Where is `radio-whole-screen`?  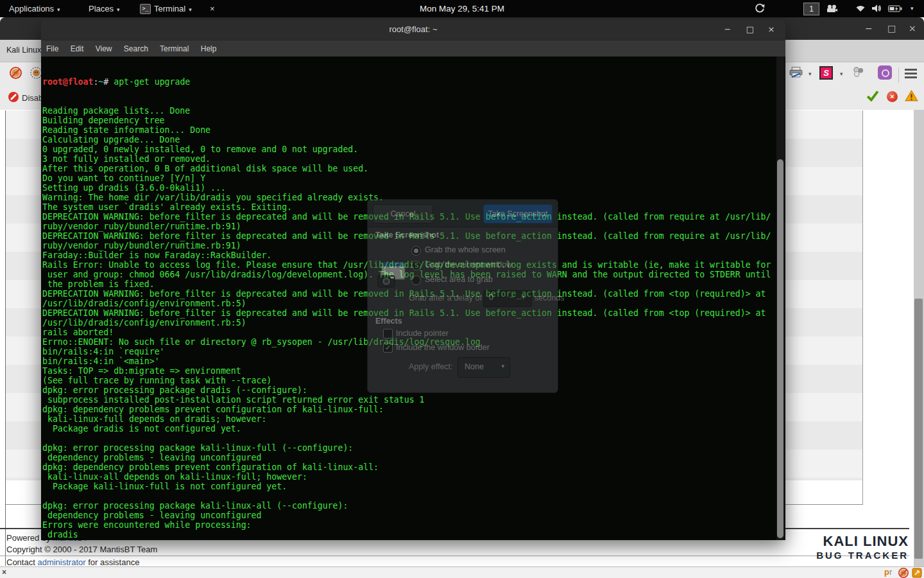 radio-whole-screen is located at coordinates (416, 250).